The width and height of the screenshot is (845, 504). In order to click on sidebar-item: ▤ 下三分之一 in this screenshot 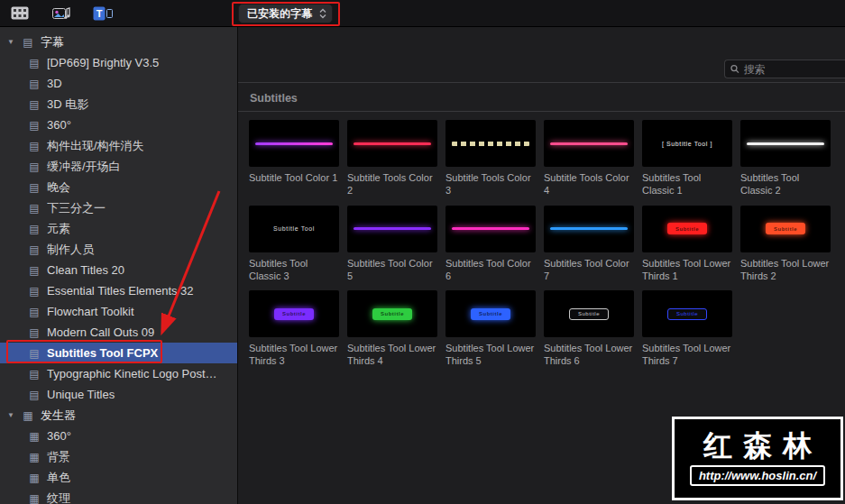, I will do `click(119, 207)`.